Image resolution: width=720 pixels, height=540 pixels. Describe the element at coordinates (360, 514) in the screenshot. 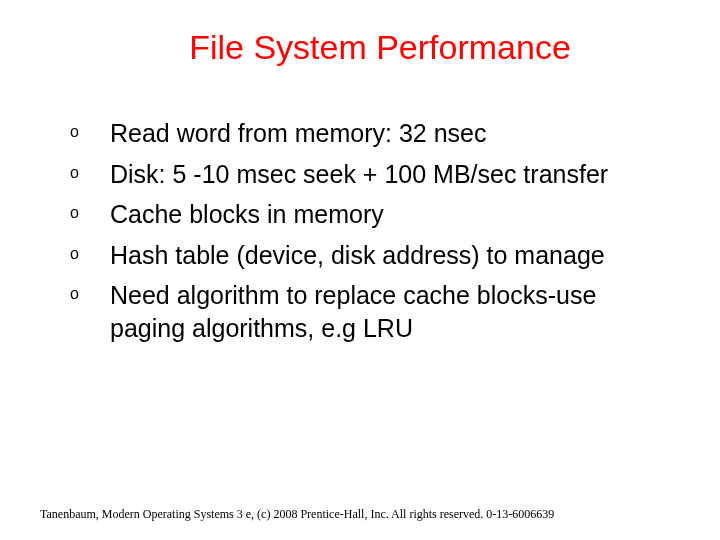

I see `footer-text: Tanenbaum, Modern Operating Systems 3 e,…` at that location.